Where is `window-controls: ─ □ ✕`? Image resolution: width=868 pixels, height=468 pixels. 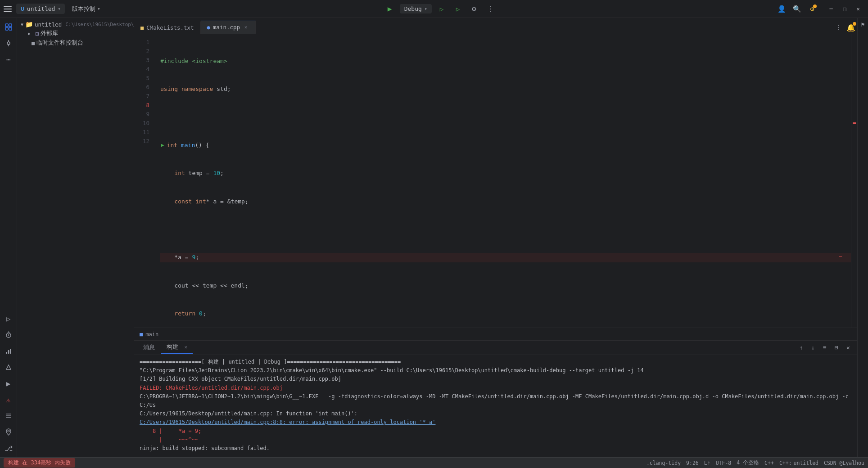 window-controls: ─ □ ✕ is located at coordinates (845, 9).